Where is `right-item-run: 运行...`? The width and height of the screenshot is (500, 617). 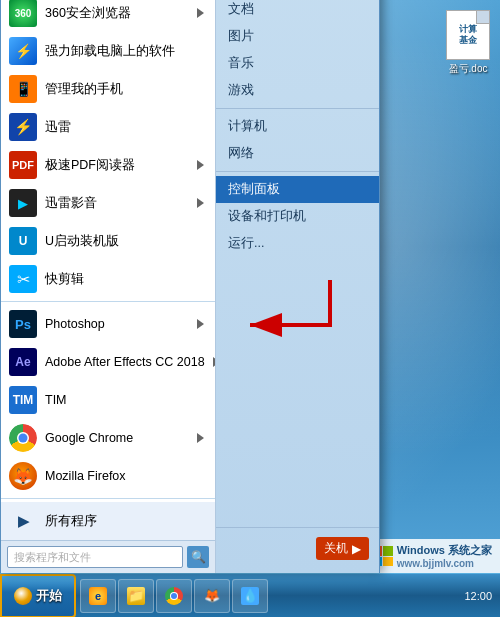 right-item-run: 运行... is located at coordinates (298, 244).